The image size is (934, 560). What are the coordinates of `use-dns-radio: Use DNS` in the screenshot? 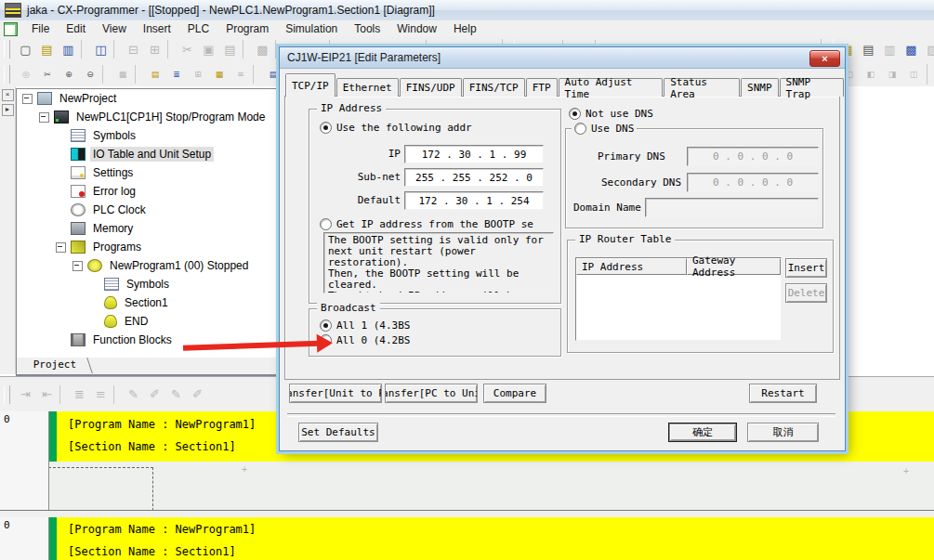 It's located at (604, 128).